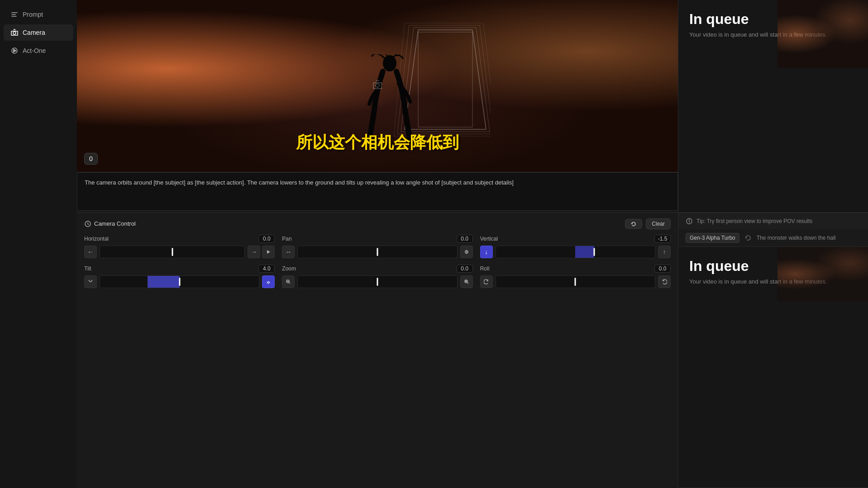 This screenshot has height=488, width=868. I want to click on zoom-out-icon, so click(288, 282).